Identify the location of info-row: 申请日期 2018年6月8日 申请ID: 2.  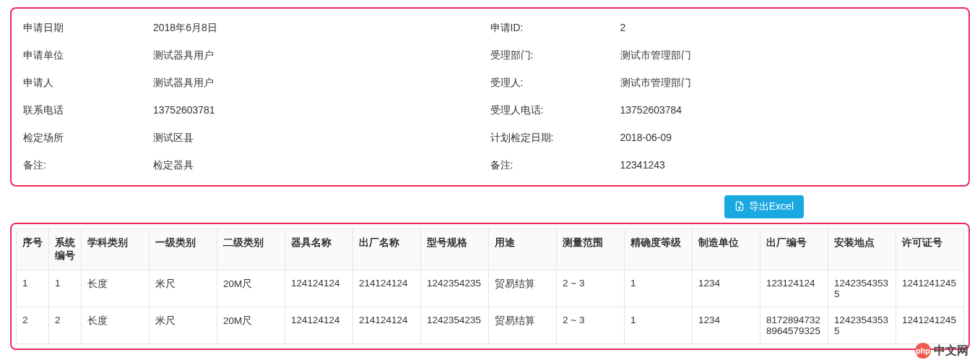
(490, 28).